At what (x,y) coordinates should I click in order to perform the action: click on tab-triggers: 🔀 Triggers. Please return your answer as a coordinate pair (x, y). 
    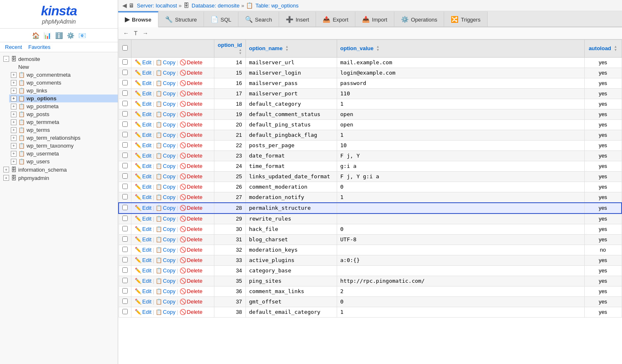
    Looking at the image, I should click on (466, 19).